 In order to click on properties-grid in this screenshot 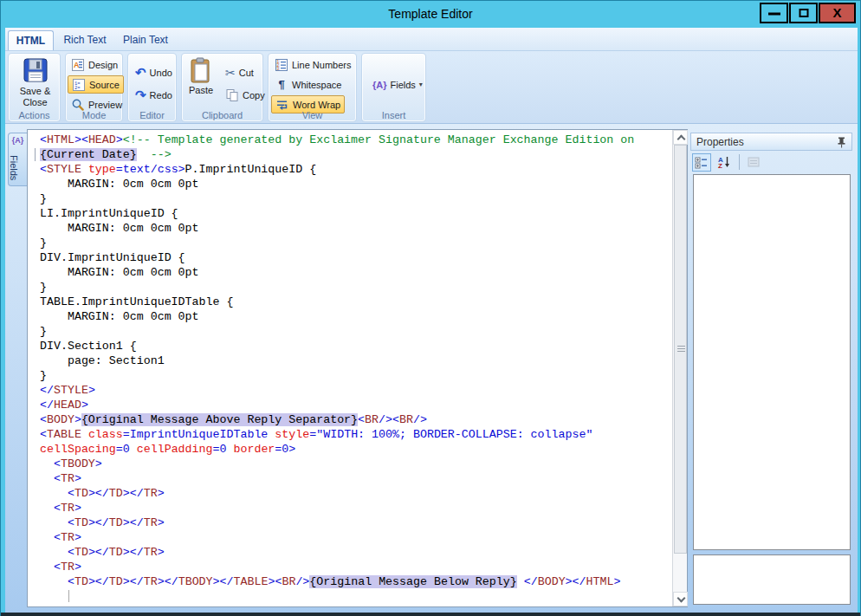, I will do `click(772, 362)`.